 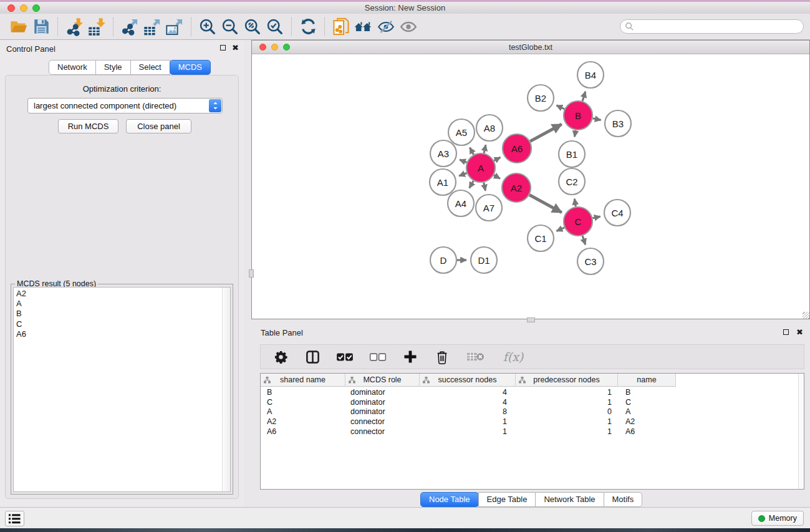 What do you see at coordinates (513, 357) in the screenshot?
I see `function-builder-button: f(x)` at bounding box center [513, 357].